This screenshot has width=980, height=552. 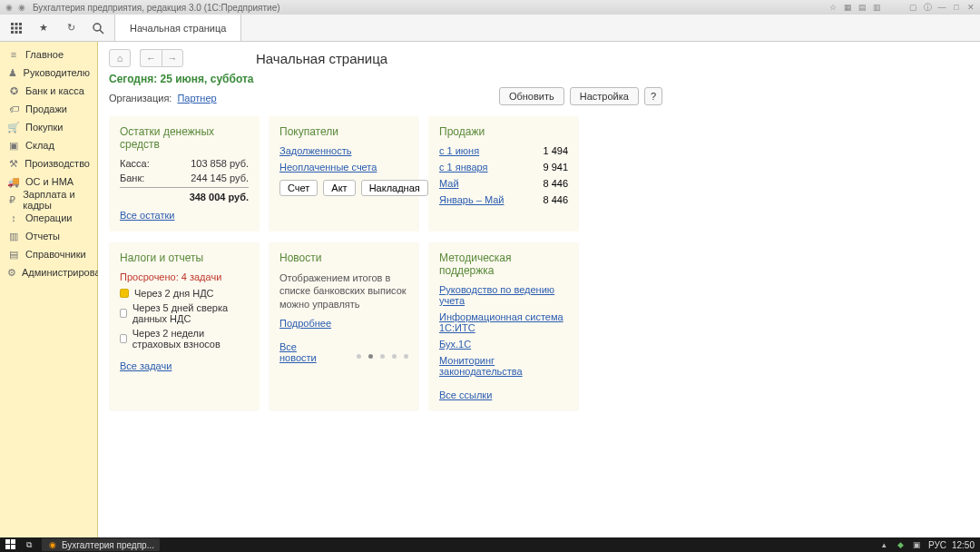 What do you see at coordinates (101, 545) in the screenshot?
I see `taskbar-app: ◉ Бухгалтерия предпр...` at bounding box center [101, 545].